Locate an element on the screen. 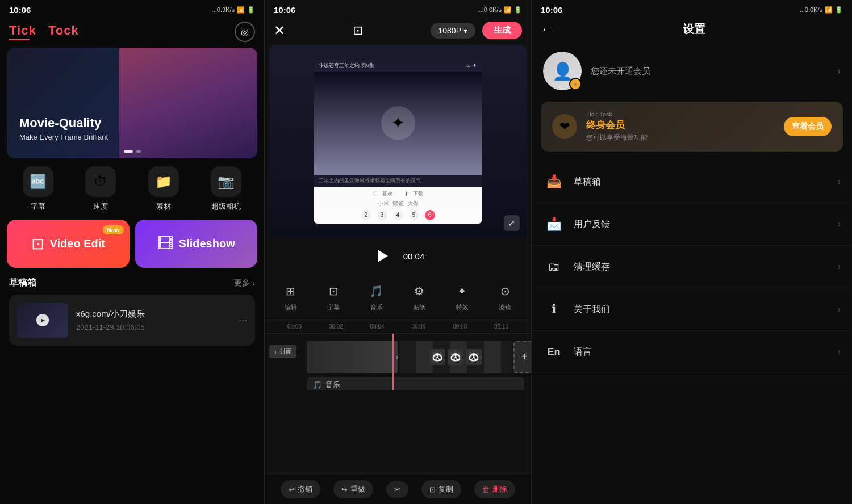 Image resolution: width=852 pixels, height=504 pixels. drafts-more-button: 更多 › is located at coordinates (244, 283).